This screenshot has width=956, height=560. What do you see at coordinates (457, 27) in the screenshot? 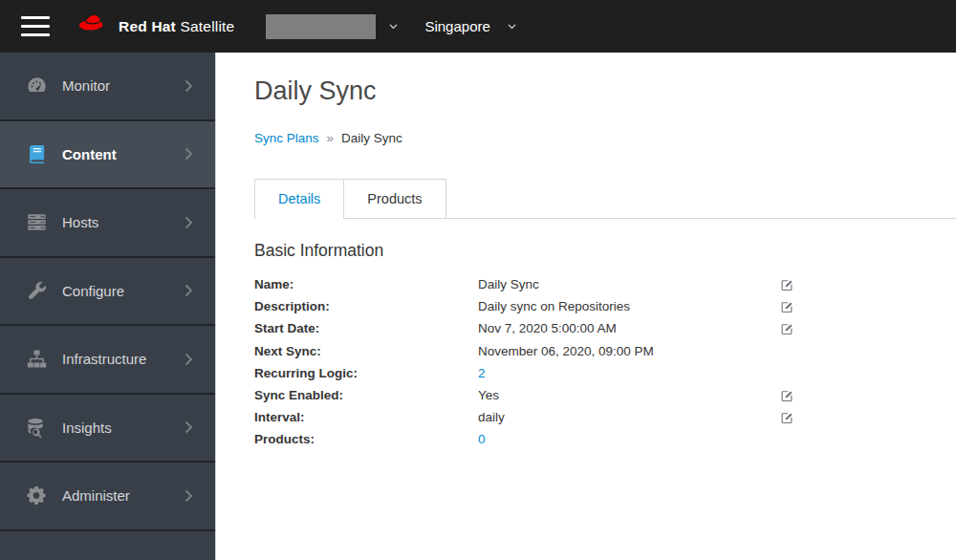
I see `location-dropdown-value: Singapore` at bounding box center [457, 27].